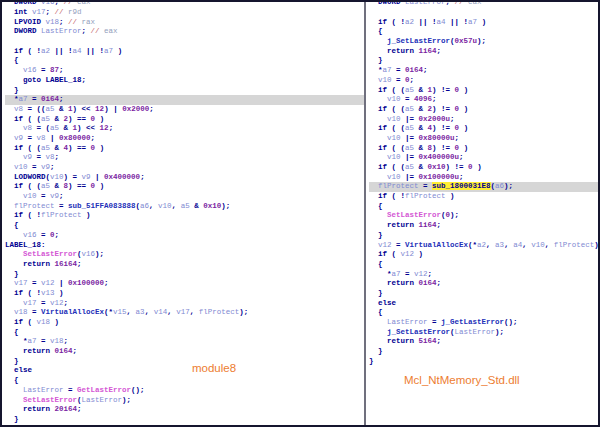 Image resolution: width=600 pixels, height=427 pixels. What do you see at coordinates (184, 23) in the screenshot?
I see `code-line: LPVOID v18; // rax` at bounding box center [184, 23].